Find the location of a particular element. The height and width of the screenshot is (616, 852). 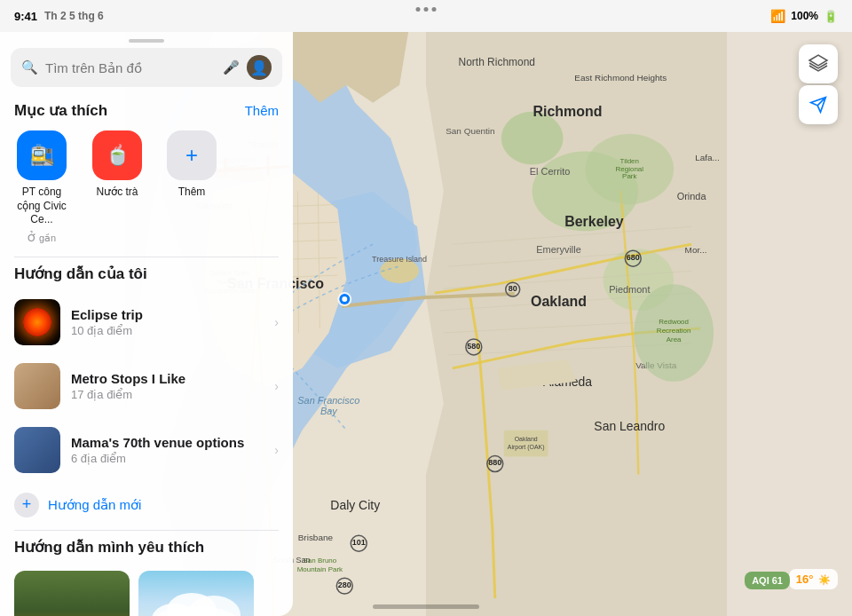

status-bar: 9:41 Th 2 5 thg 6 📶 100% 🔋 is located at coordinates (426, 16).